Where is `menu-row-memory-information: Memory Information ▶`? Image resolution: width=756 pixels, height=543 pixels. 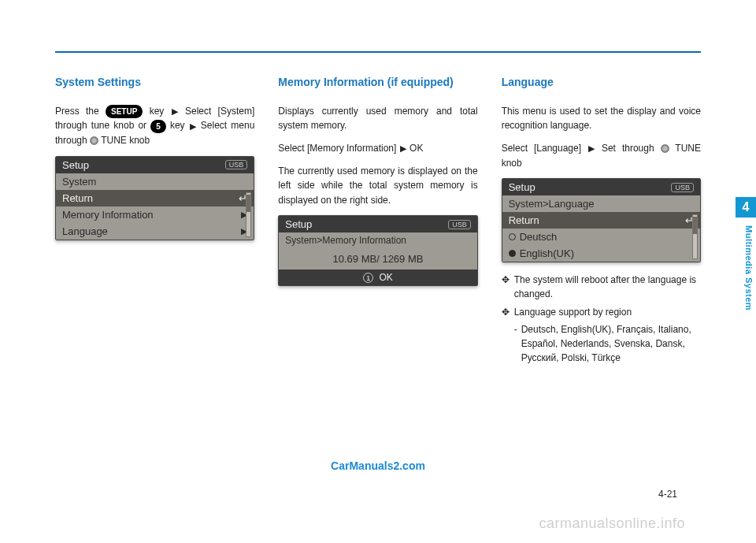 menu-row-memory-information: Memory Information ▶ is located at coordinates (154, 214).